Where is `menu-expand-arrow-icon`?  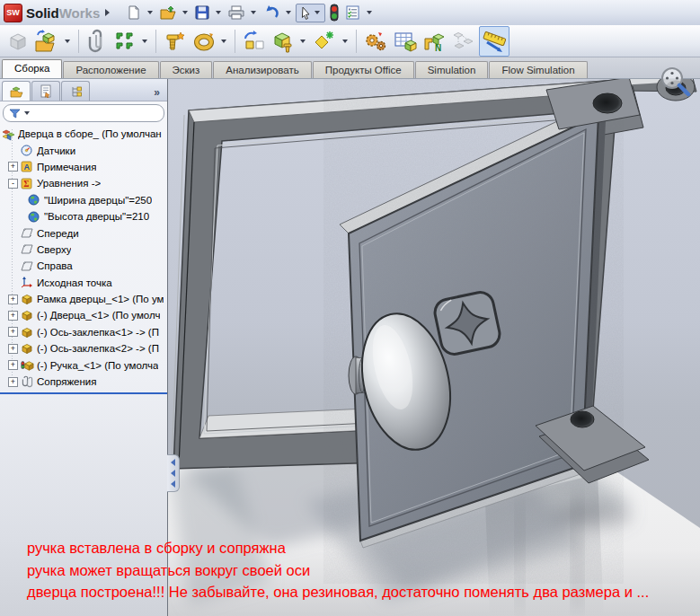
menu-expand-arrow-icon is located at coordinates (108, 13).